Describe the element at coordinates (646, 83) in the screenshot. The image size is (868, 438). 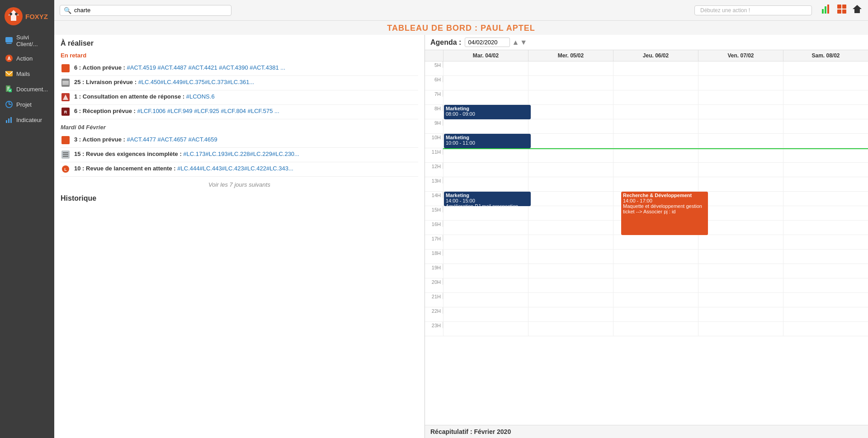
I see `time-row: 6H` at that location.